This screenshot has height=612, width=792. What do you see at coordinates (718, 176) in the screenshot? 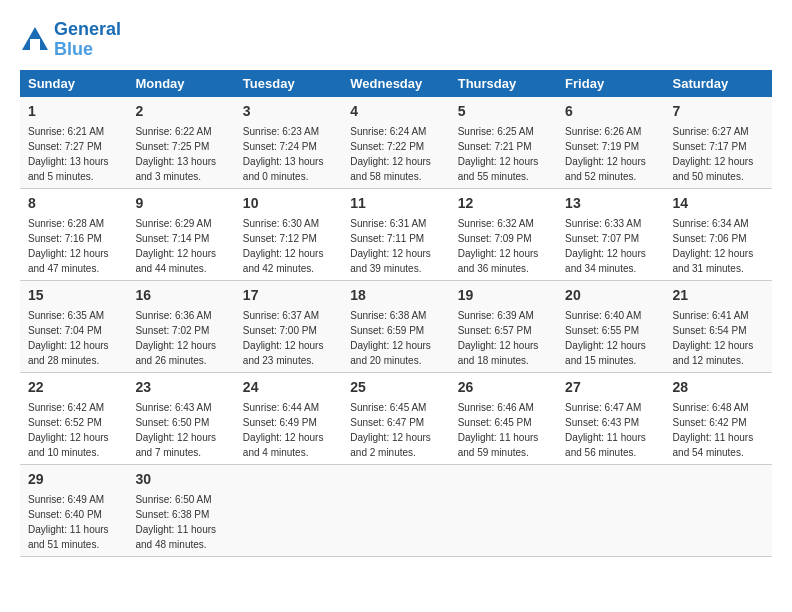
I see `day-info-line: and 50 minutes.` at bounding box center [718, 176].